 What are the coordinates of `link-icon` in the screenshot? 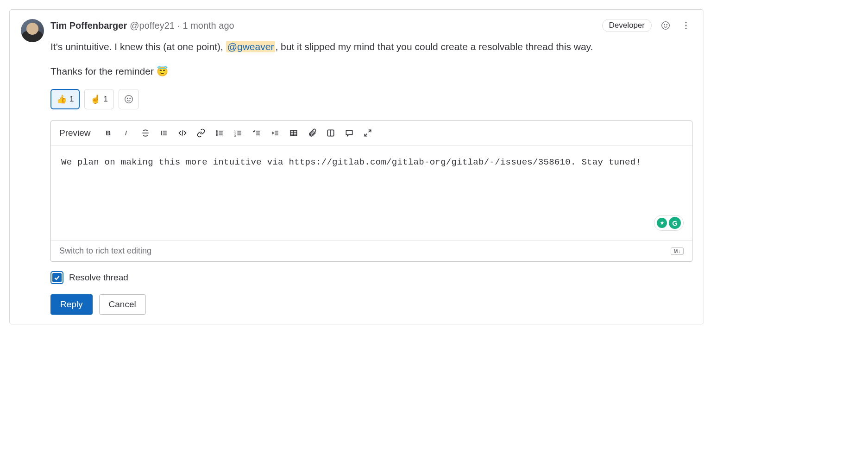 It's located at (201, 133).